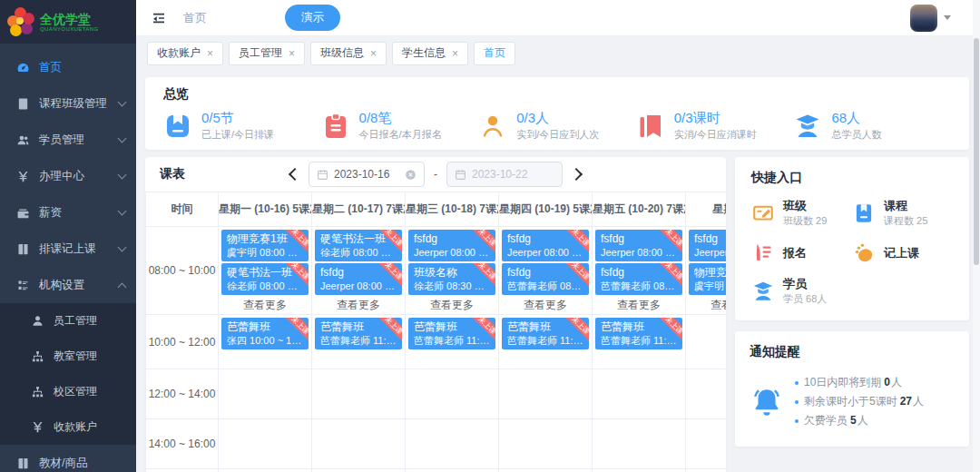 The width and height of the screenshot is (980, 472). Describe the element at coordinates (805, 205) in the screenshot. I see `quick-entry-label: 班级` at that location.